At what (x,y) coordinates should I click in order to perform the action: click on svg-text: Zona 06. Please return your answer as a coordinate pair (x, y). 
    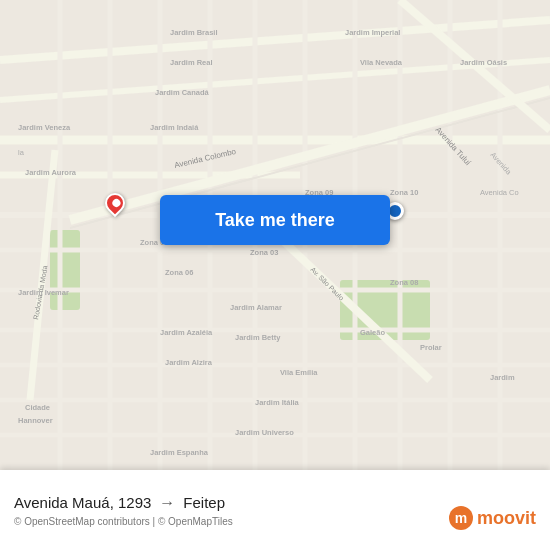
    Looking at the image, I should click on (179, 272).